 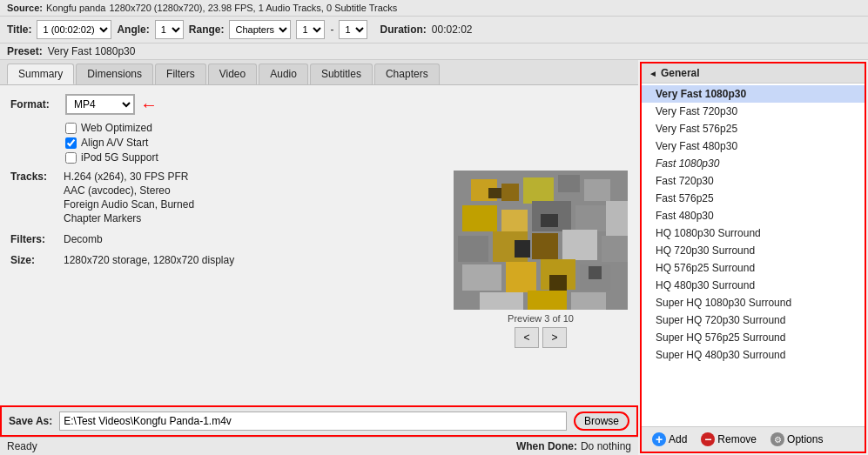 What do you see at coordinates (434, 9) in the screenshot?
I see `source-bar: Source: Kongfu panda 1280x720 (1280x720)…` at bounding box center [434, 9].